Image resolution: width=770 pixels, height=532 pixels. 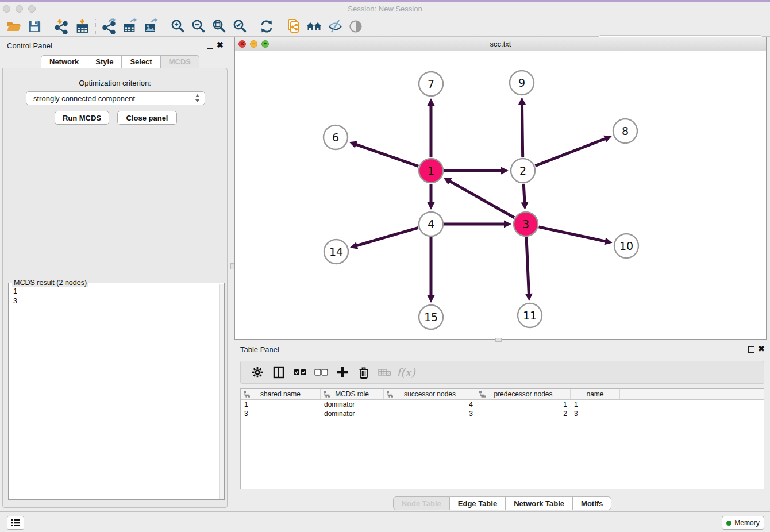 I want to click on graph-node-11: 11, so click(x=530, y=315).